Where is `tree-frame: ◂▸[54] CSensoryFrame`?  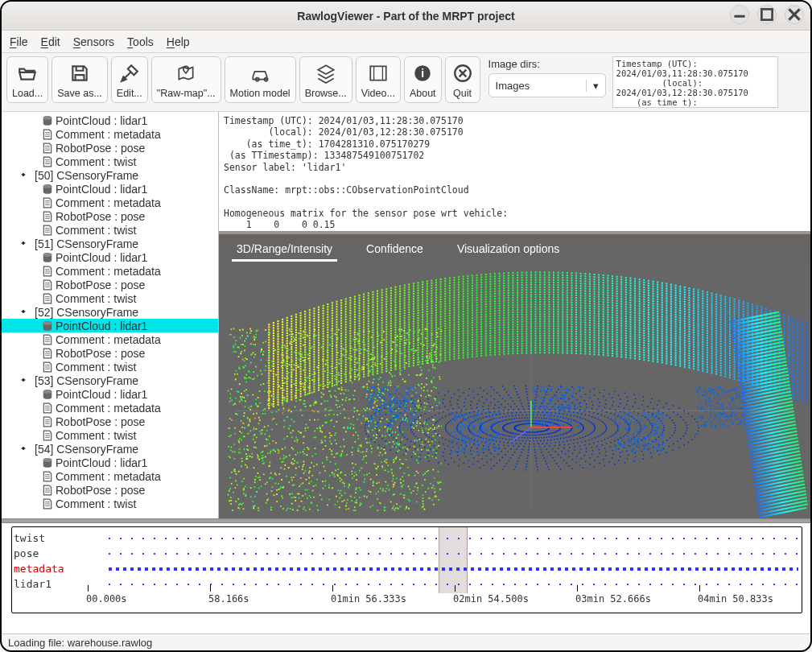 tree-frame: ◂▸[54] CSensoryFrame is located at coordinates (109, 449).